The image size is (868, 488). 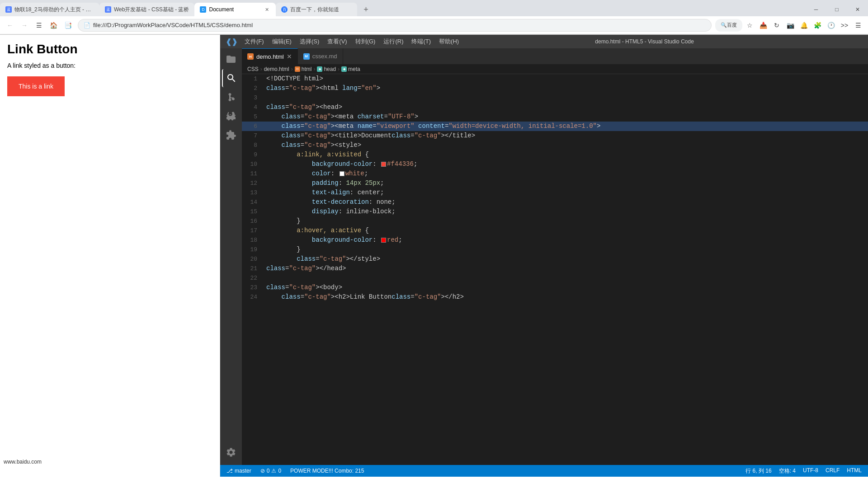 I want to click on preview-subtitle: A link styled as a button:, so click(x=110, y=66).